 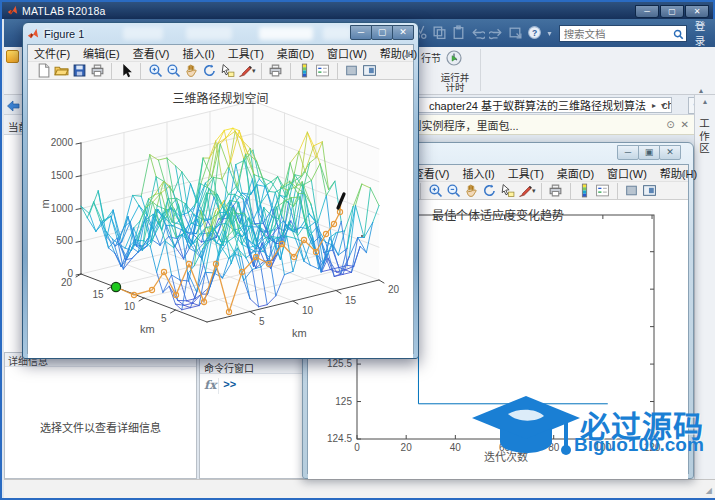 What do you see at coordinates (97, 70) in the screenshot?
I see `print-figure-icon` at bounding box center [97, 70].